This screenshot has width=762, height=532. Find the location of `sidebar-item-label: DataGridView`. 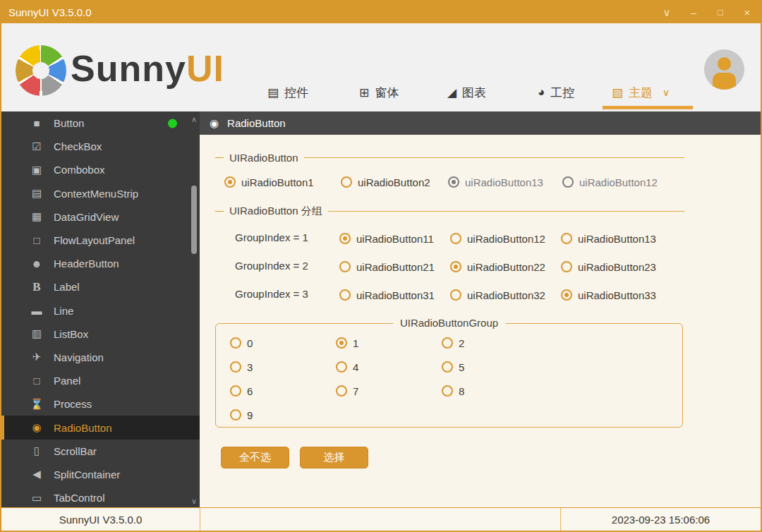

sidebar-item-label: DataGridView is located at coordinates (86, 217).